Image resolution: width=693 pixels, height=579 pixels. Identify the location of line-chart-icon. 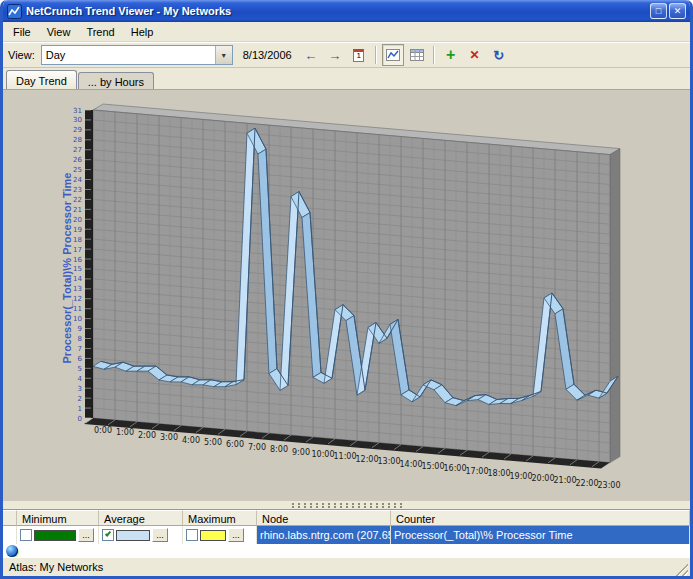
(393, 55).